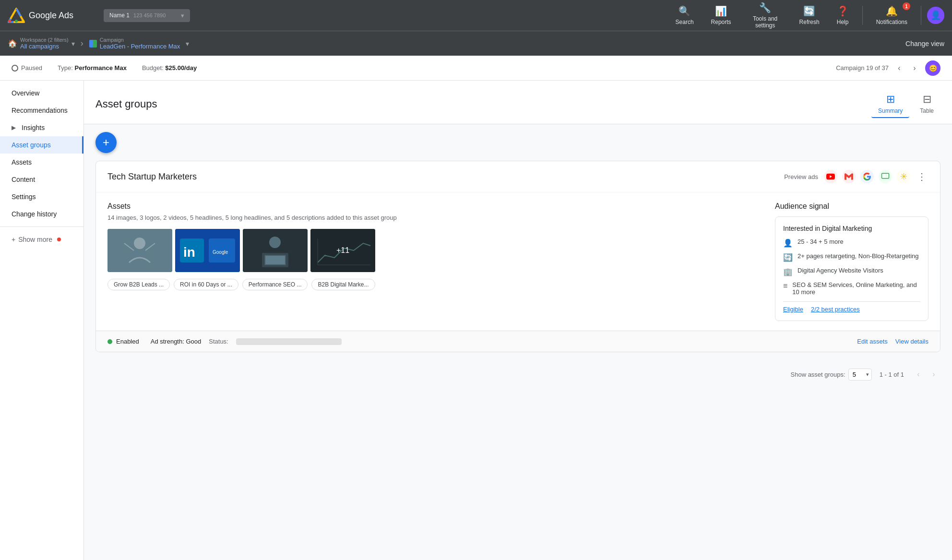  Describe the element at coordinates (885, 177) in the screenshot. I see `display-platform-icon` at that location.